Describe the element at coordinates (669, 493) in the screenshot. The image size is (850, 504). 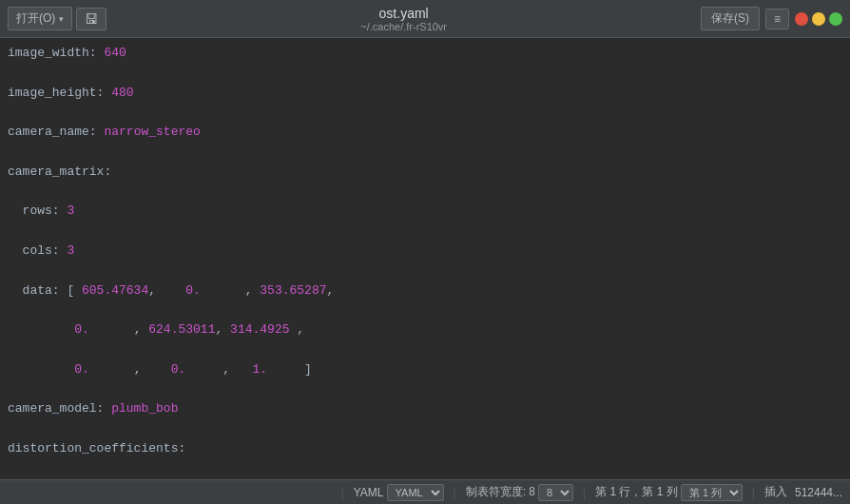
I see `status-position: 第 1 行，第 1 列 第 1 列` at that location.